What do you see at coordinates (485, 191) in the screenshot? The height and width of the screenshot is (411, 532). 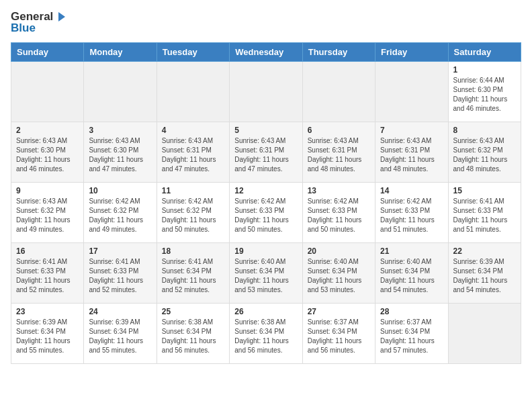 I see `day-number: 15` at bounding box center [485, 191].